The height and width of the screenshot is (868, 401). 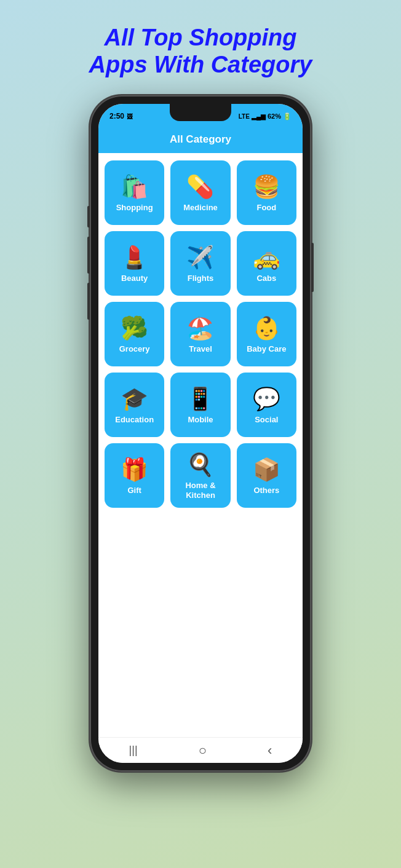 I want to click on power-button, so click(x=312, y=267).